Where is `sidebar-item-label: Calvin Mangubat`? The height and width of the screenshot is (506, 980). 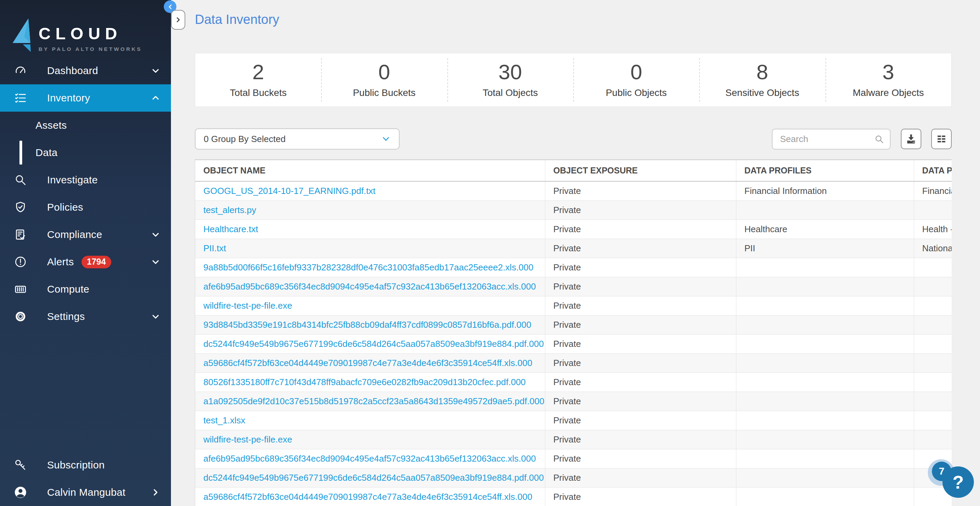
sidebar-item-label: Calvin Mangubat is located at coordinates (86, 492).